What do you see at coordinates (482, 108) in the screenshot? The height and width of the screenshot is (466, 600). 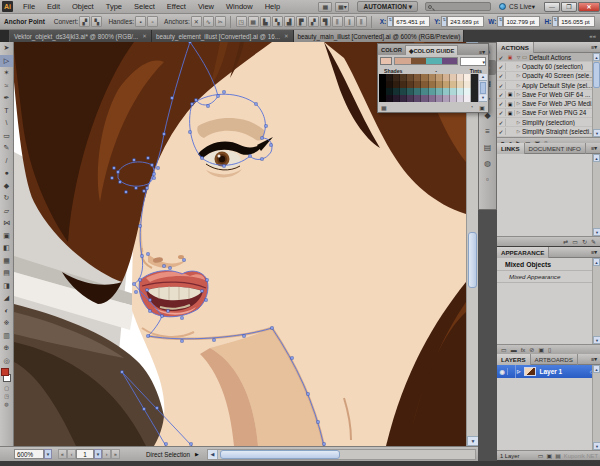 I see `save-to-swatches-icon: ▣` at bounding box center [482, 108].